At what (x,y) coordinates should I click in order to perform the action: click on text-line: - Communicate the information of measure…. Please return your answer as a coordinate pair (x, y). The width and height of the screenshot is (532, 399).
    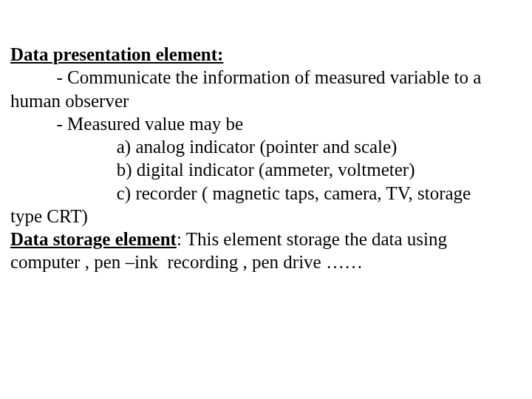
    Looking at the image, I should click on (271, 77).